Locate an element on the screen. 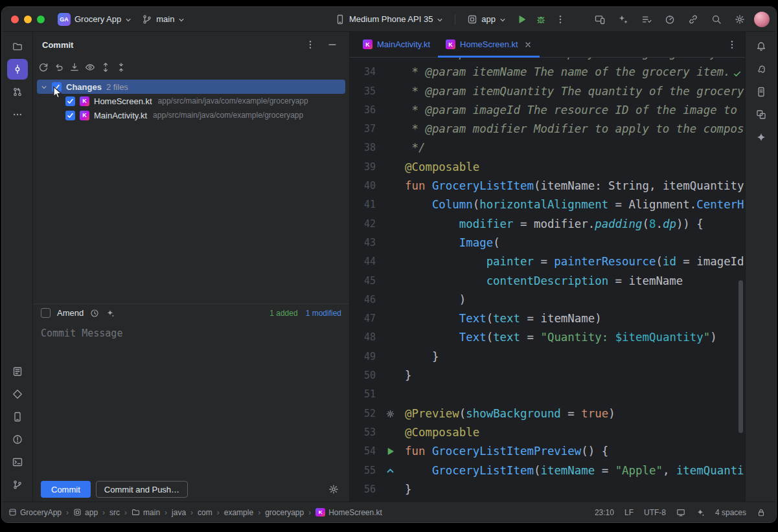 This screenshot has width=778, height=532. branch-widget: main is located at coordinates (163, 19).